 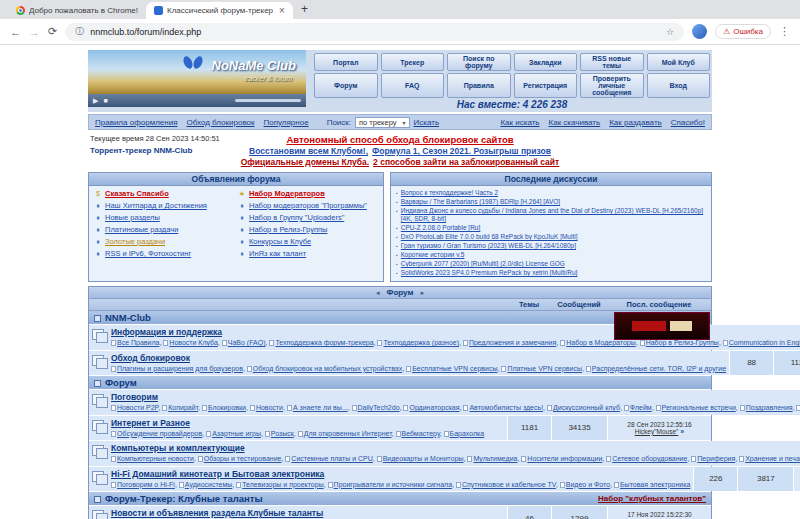 I want to click on forum-sublink: Розыск, so click(x=282, y=434).